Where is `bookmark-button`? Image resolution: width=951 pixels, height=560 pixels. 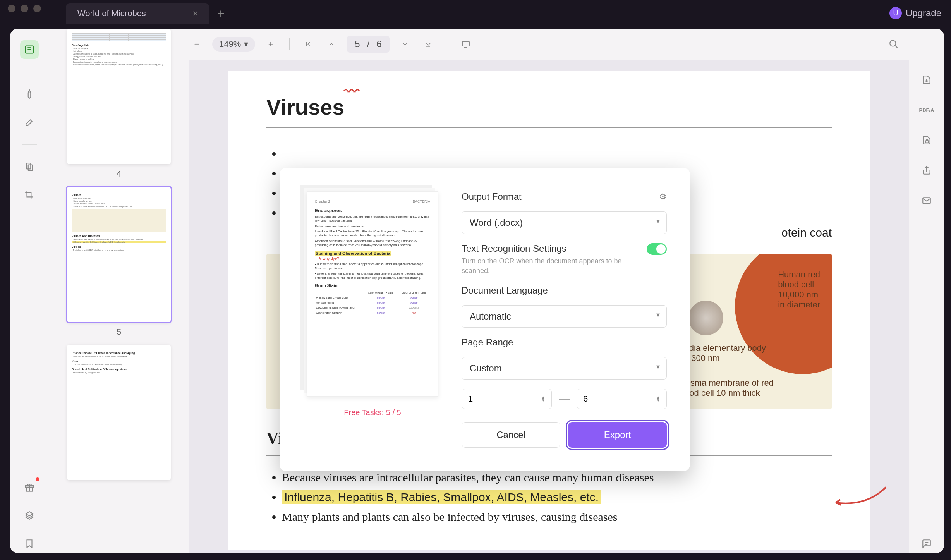
bookmark-button is located at coordinates (29, 544).